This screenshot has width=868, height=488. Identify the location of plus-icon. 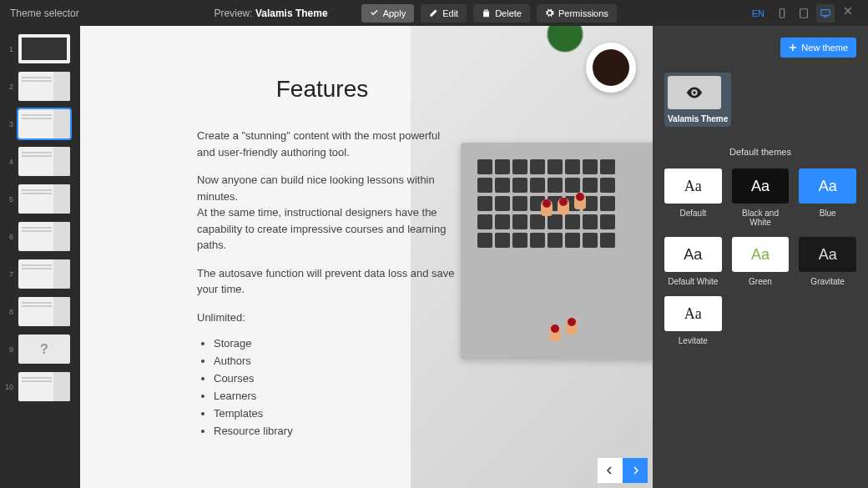
(793, 48).